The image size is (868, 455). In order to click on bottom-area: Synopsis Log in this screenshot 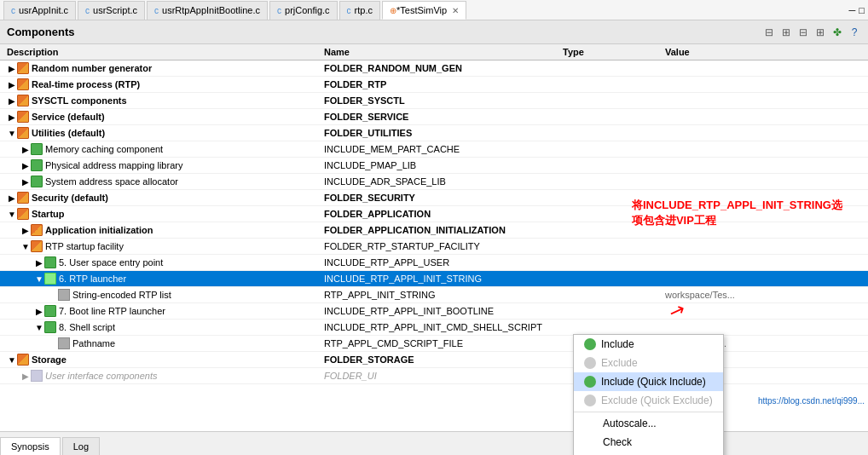, I will do `click(434, 443)`.